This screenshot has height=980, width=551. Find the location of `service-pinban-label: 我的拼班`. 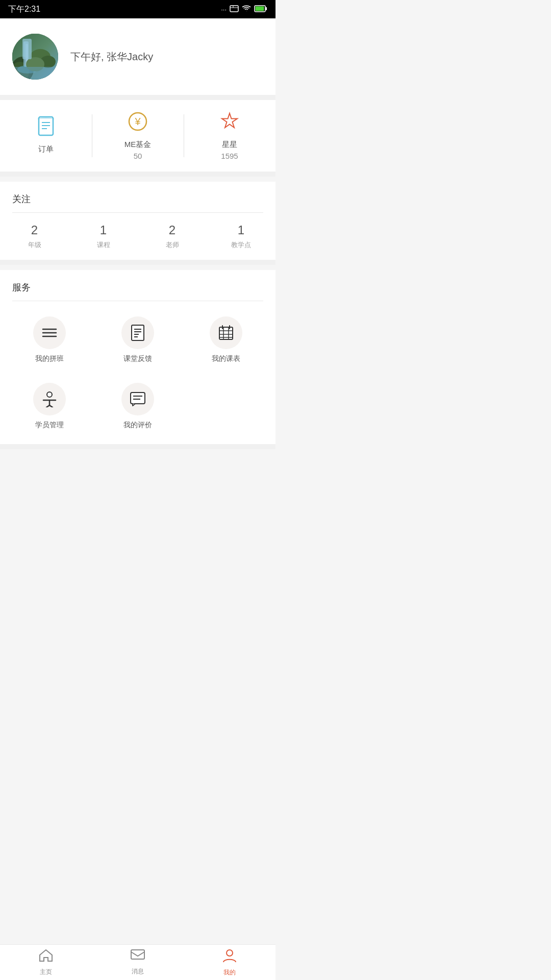

service-pinban-label: 我的拼班 is located at coordinates (49, 359).